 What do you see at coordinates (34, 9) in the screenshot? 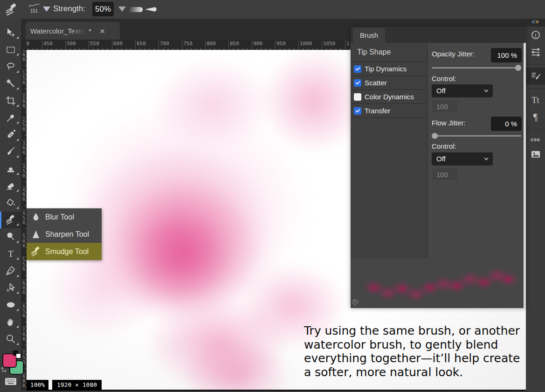
I see `brush-preset-picker: 151` at bounding box center [34, 9].